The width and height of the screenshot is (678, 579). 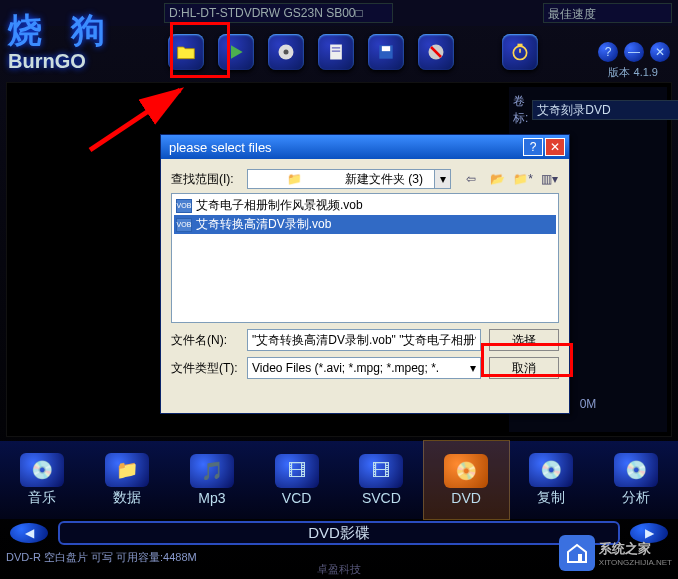 What do you see at coordinates (62, 62) in the screenshot?
I see `logo-en: BurnGO` at bounding box center [62, 62].